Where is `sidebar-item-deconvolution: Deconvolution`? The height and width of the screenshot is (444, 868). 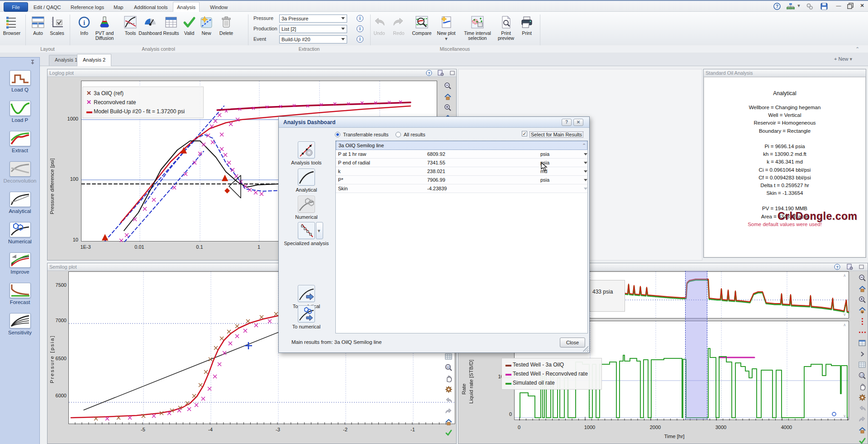 sidebar-item-deconvolution: Deconvolution is located at coordinates (20, 172).